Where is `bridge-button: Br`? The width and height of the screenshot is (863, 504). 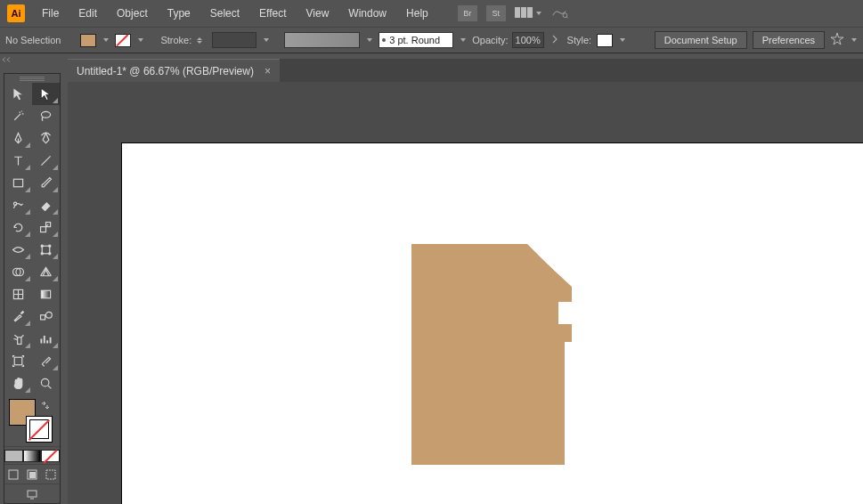
bridge-button: Br is located at coordinates (468, 13).